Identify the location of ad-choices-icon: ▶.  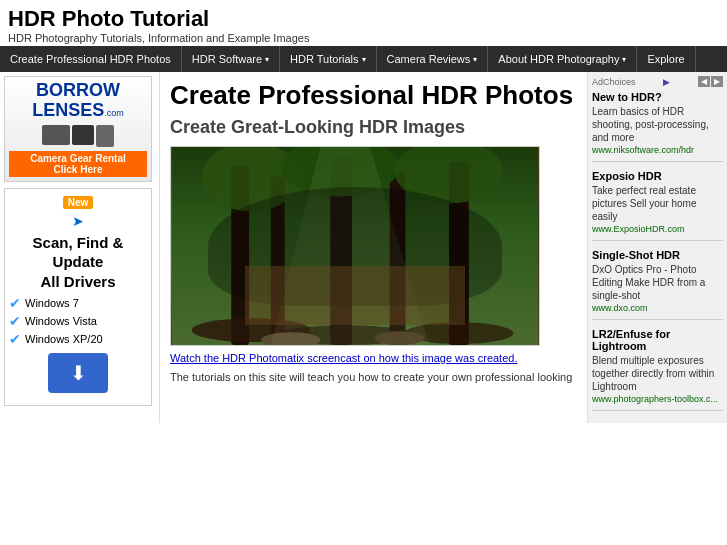
(666, 82).